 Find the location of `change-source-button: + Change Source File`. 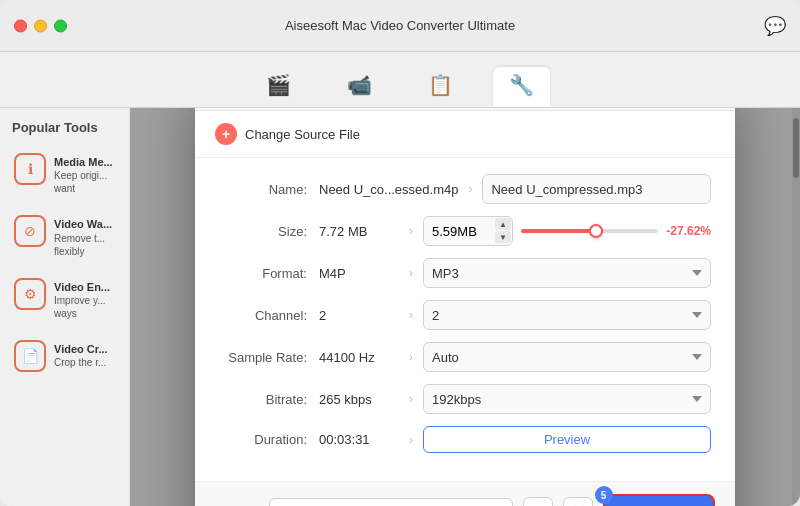

change-source-button: + Change Source File is located at coordinates (465, 134).